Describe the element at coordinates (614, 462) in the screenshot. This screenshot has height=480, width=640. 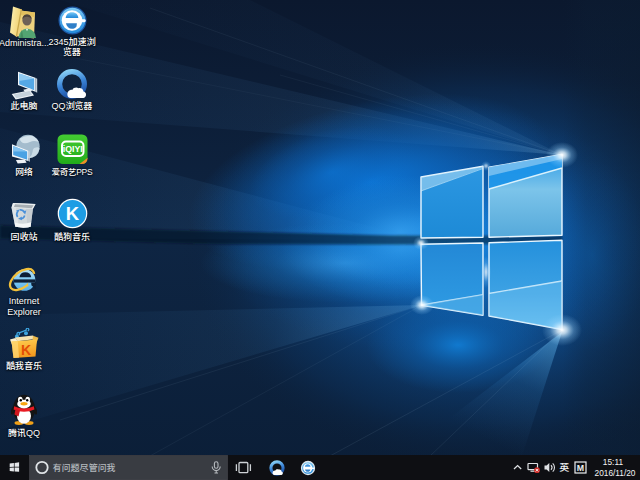
I see `svg-text: 15:11` at that location.